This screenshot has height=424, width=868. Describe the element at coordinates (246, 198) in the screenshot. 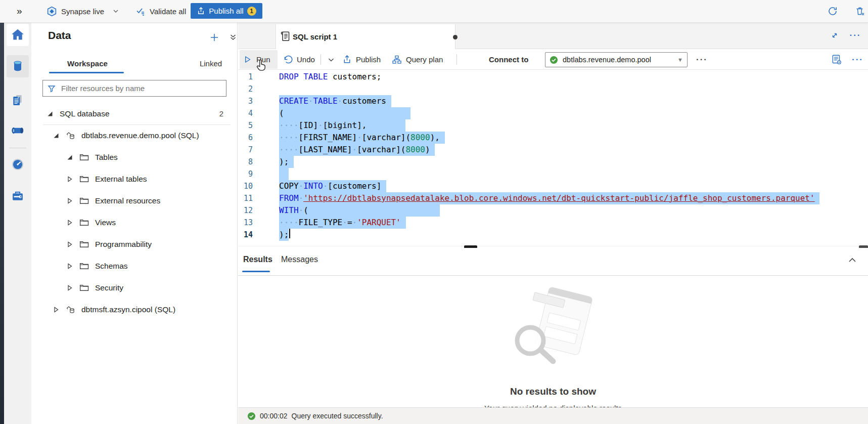

I see `line-number: 11` at that location.